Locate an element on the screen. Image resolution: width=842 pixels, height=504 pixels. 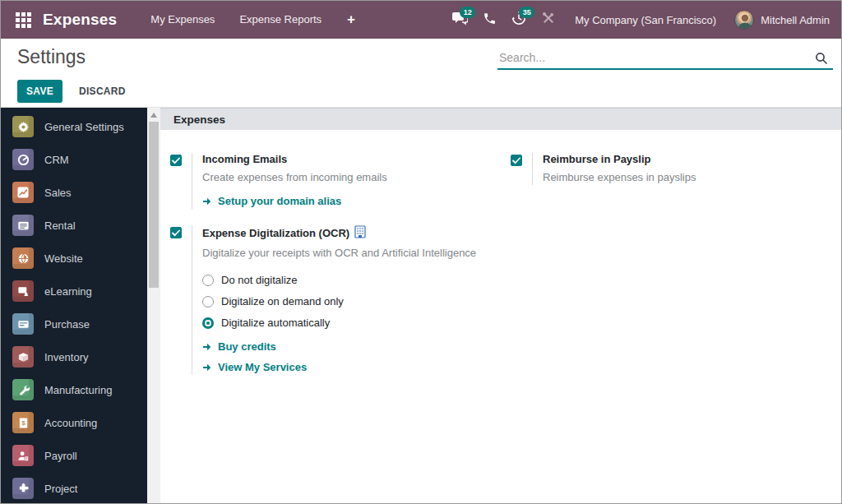
puzzle-icon is located at coordinates (23, 488).